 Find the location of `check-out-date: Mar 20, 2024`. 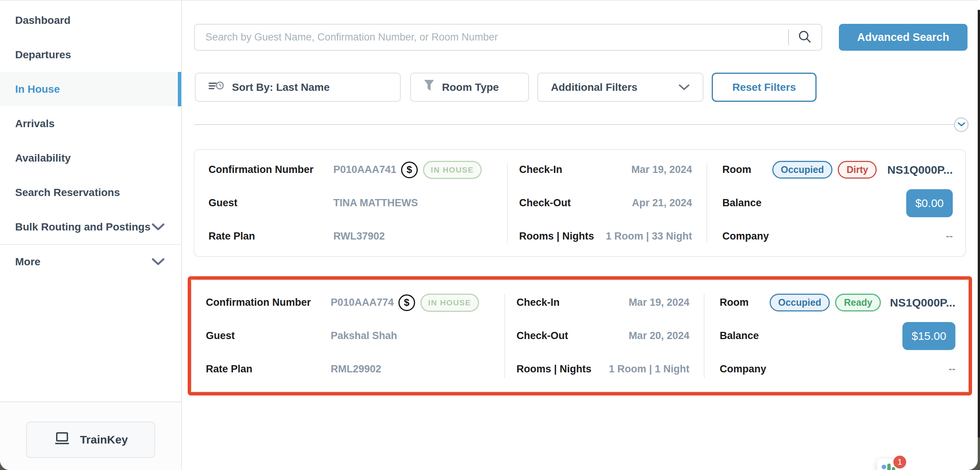

check-out-date: Mar 20, 2024 is located at coordinates (659, 336).